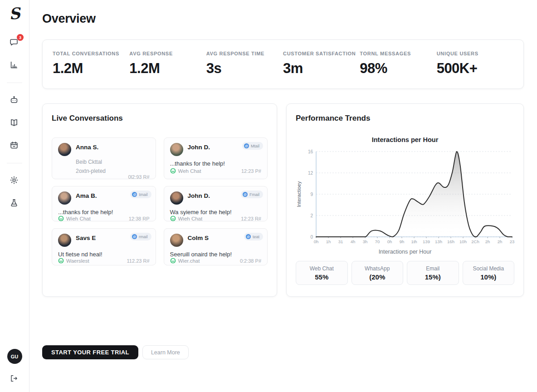 This screenshot has width=537, height=392. I want to click on badge-label: rmail, so click(143, 237).